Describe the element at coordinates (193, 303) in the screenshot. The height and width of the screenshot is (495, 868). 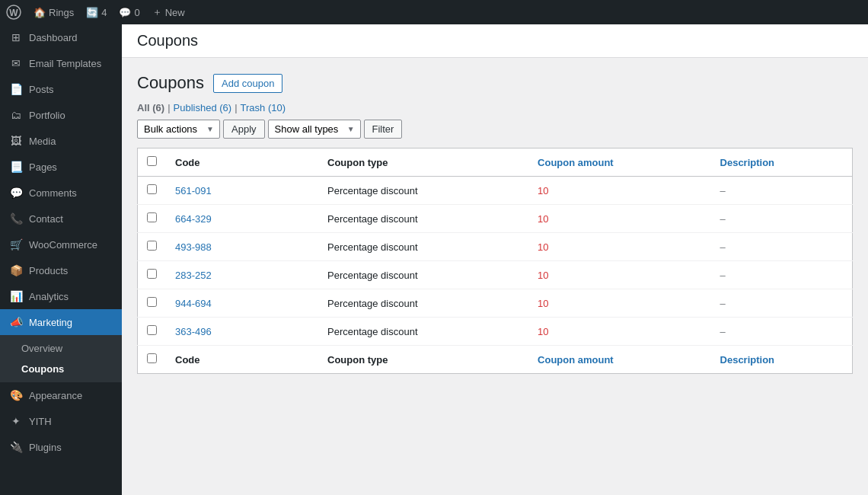
I see `coupon-code-link: 944-694` at that location.